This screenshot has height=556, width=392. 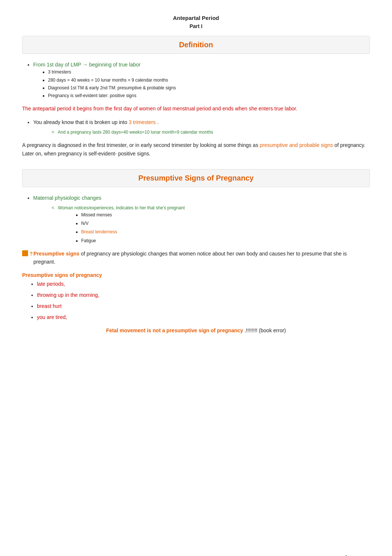 I want to click on definition-bullet1-text: From 1st day of LMP → beginning of true …, so click(x=87, y=65).